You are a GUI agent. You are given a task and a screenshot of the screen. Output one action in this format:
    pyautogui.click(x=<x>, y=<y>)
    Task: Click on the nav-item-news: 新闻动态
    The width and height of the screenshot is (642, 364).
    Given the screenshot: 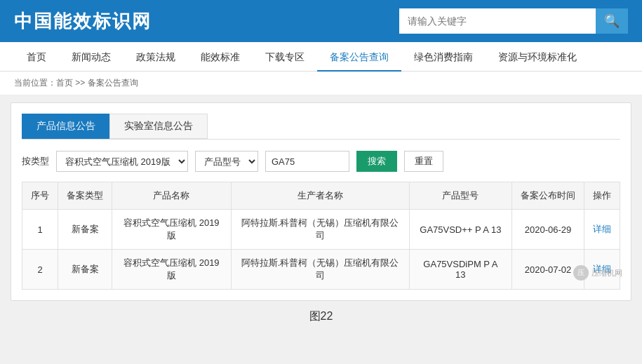 What is the action you would take?
    pyautogui.click(x=91, y=57)
    